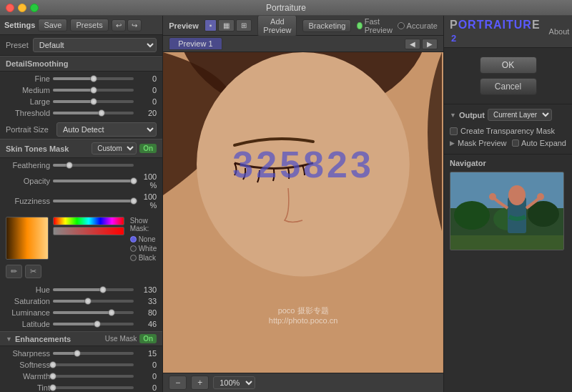  What do you see at coordinates (14, 272) in the screenshot?
I see `eyedropper-add-button: ✏` at bounding box center [14, 272].